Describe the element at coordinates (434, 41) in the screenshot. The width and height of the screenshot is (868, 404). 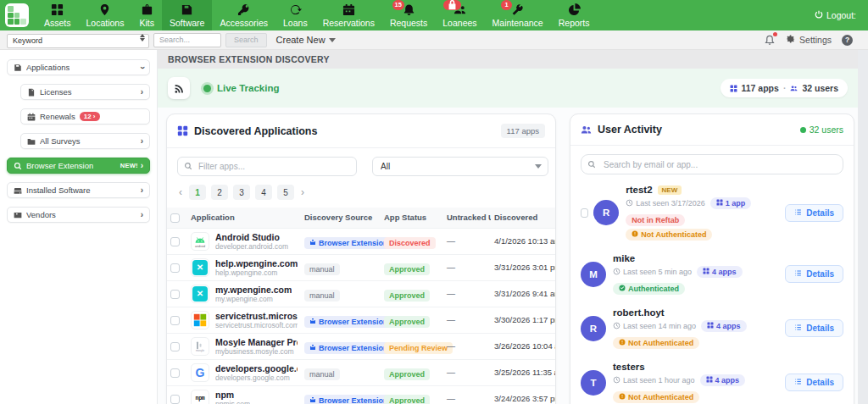
I see `search-toolbar: Keyword Search Create New Settings ?` at that location.